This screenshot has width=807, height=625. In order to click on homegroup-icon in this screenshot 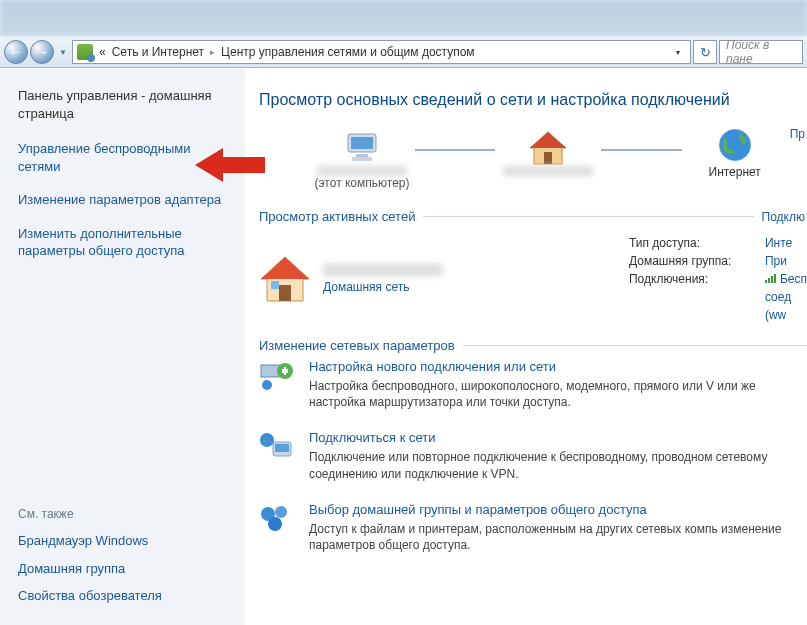, I will do `click(277, 519)`.